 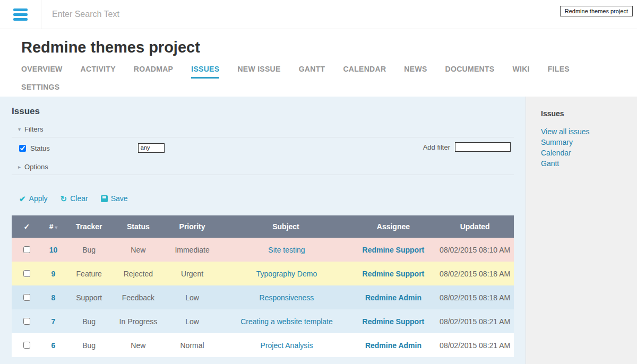 What do you see at coordinates (54, 298) in the screenshot?
I see `issue-id-link: 8` at bounding box center [54, 298].